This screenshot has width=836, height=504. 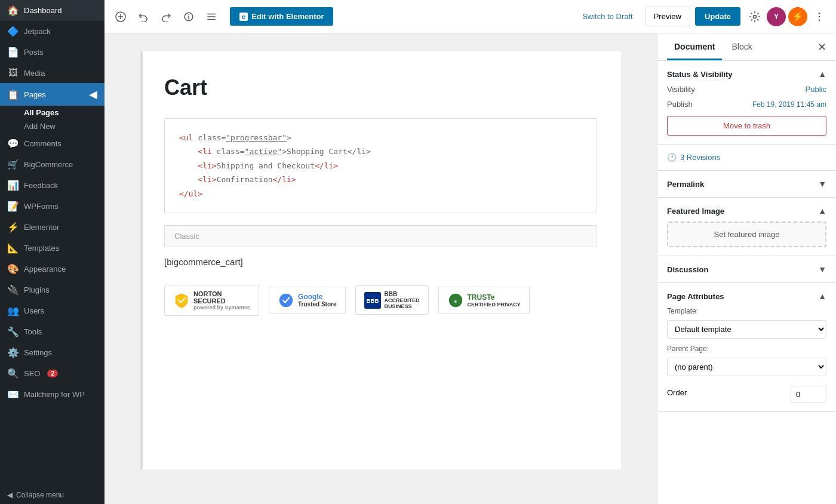 What do you see at coordinates (776, 17) in the screenshot?
I see `yoast-icon: Y` at bounding box center [776, 17].